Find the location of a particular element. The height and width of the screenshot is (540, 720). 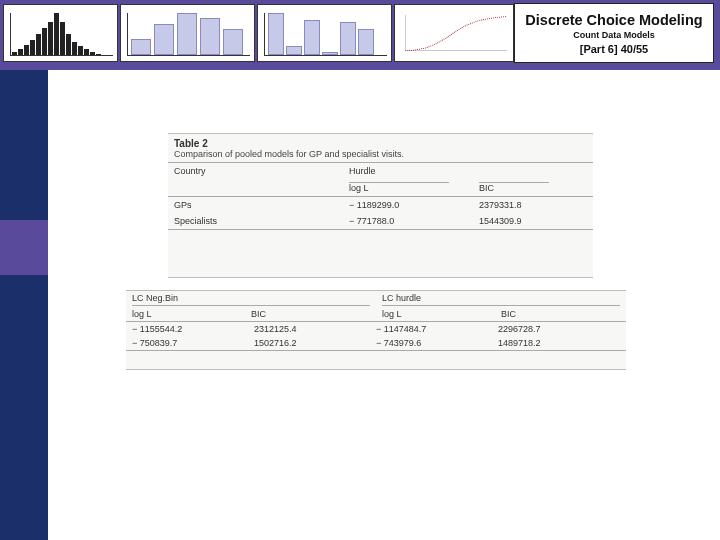

table-caption: Comparison of pooled models for GP and s… is located at coordinates (380, 156).